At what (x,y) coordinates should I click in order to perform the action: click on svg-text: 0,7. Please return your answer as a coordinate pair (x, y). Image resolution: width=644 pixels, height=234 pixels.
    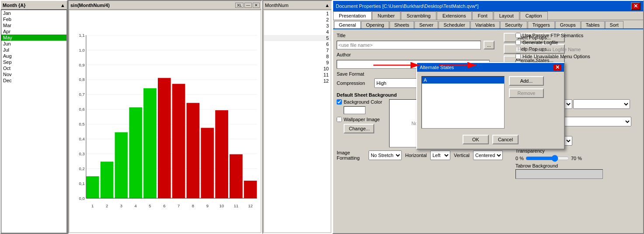
    Looking at the image, I should click on (82, 94).